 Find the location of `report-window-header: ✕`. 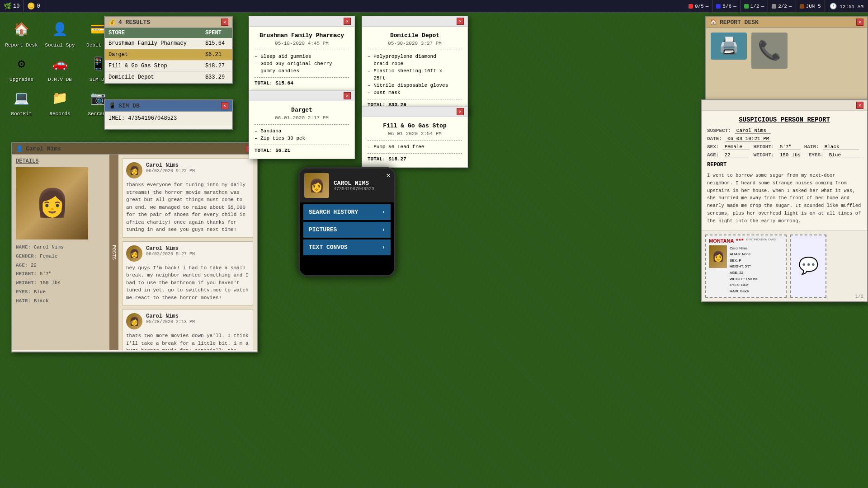

report-window-header: ✕ is located at coordinates (784, 106).